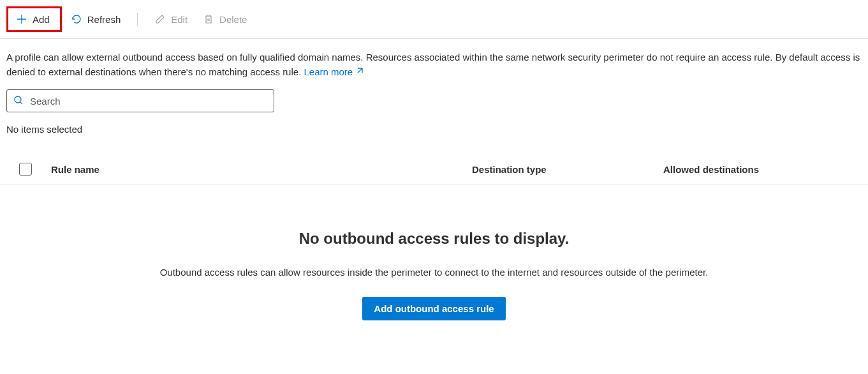 Image resolution: width=868 pixels, height=374 pixels. What do you see at coordinates (41, 19) in the screenshot?
I see `add-button-label: Add` at bounding box center [41, 19].